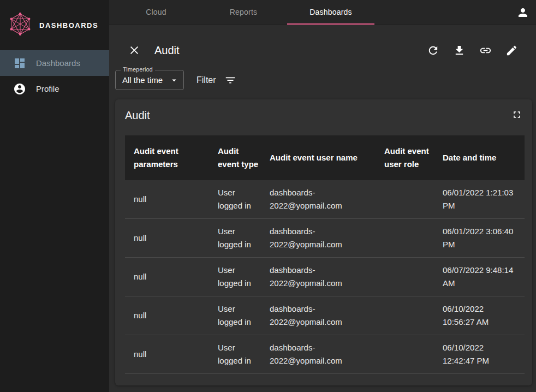  I want to click on sidebar-item-label: Dashboards, so click(58, 63).